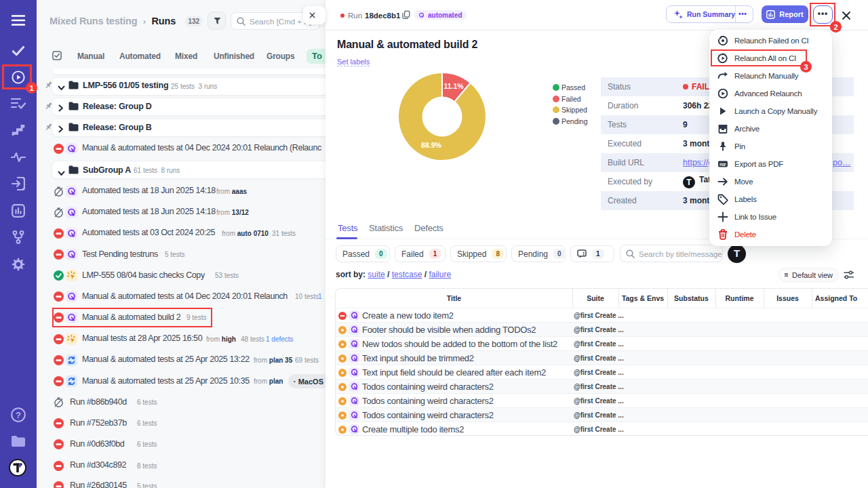 The width and height of the screenshot is (868, 488). Describe the element at coordinates (723, 165) in the screenshot. I see `svg-text: PDF` at that location.